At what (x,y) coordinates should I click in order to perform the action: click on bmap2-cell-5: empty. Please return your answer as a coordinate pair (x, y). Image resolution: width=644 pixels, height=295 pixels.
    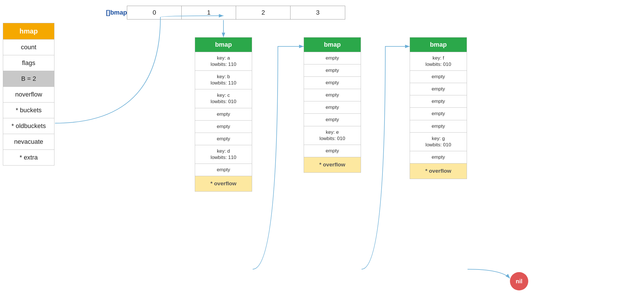
    Looking at the image, I should click on (332, 120).